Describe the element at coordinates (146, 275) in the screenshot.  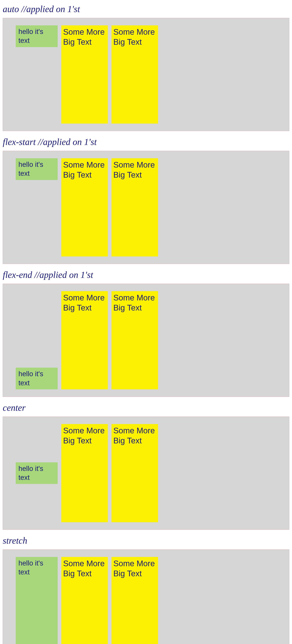
I see `section-title-flex-end: flex-end //applied on 1'st` at that location.